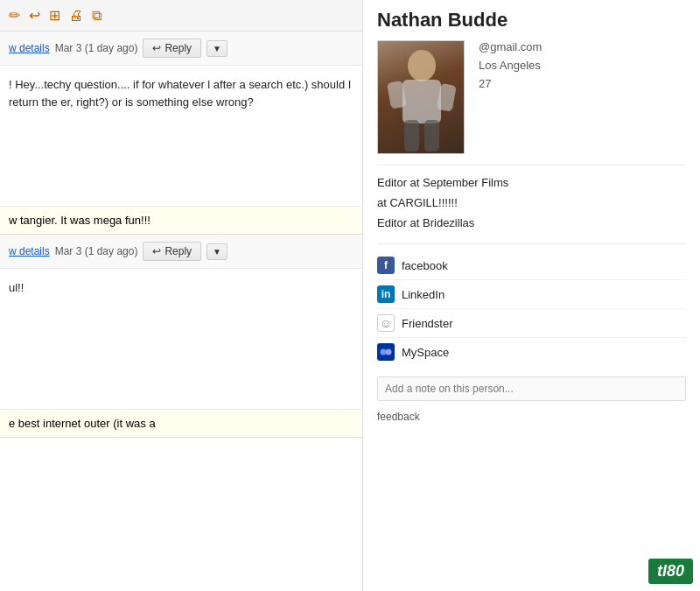 This screenshot has width=700, height=591. I want to click on email-date-2: Mar 3 (1 day ago), so click(96, 251).